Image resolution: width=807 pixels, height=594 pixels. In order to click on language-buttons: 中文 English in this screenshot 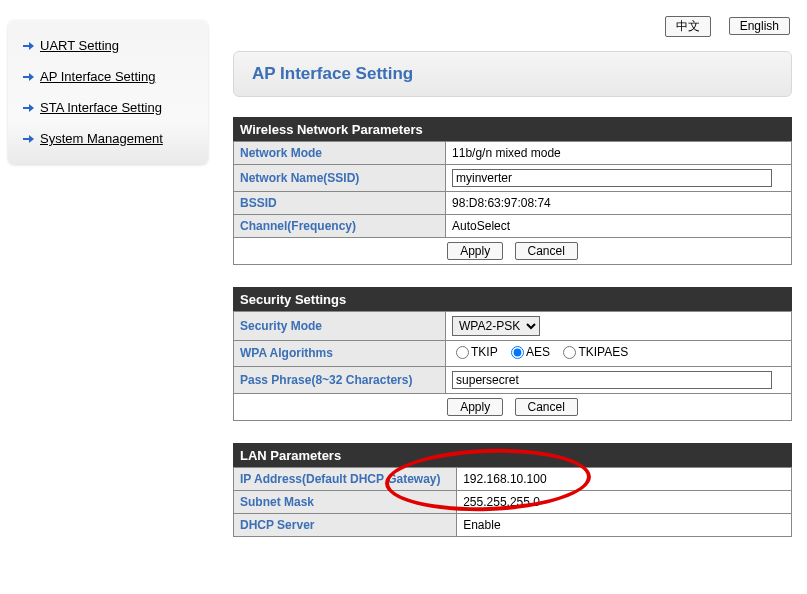, I will do `click(512, 30)`.